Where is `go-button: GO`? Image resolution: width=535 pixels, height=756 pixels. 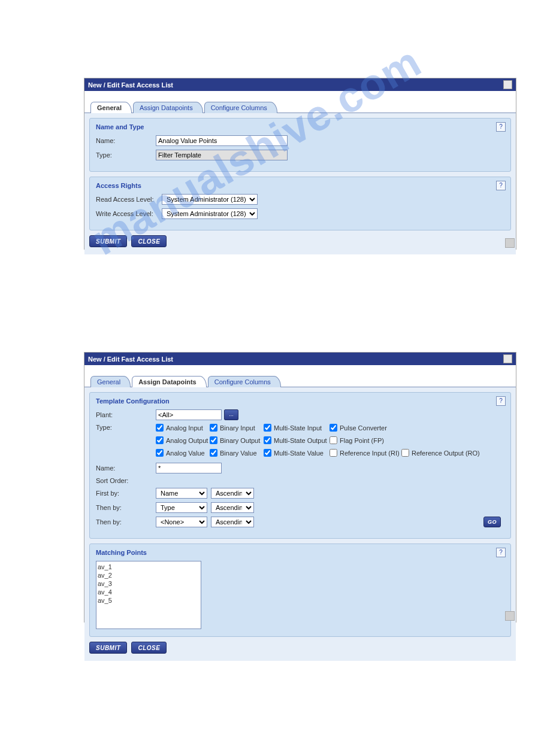 go-button: GO is located at coordinates (492, 522).